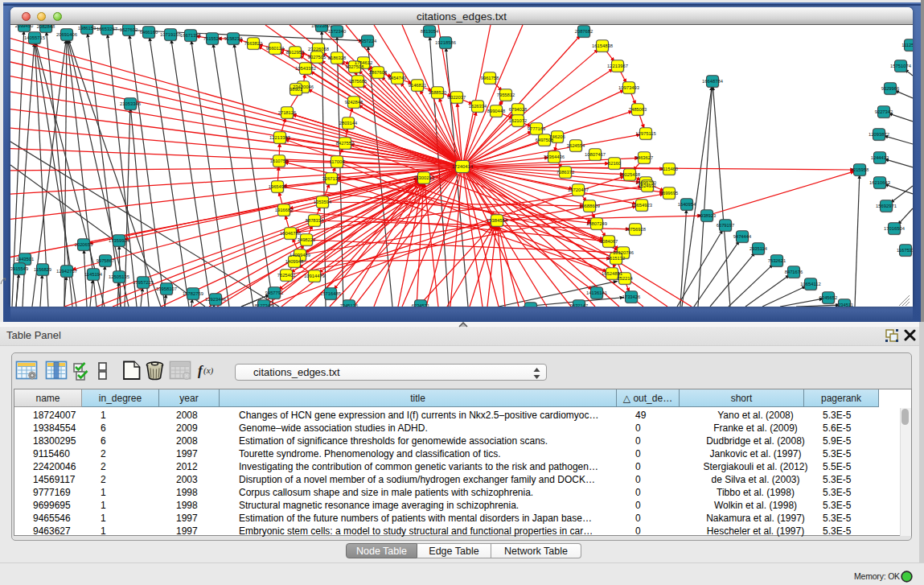 The image size is (924, 585). Describe the element at coordinates (170, 35) in the screenshot. I see `svg-text: 10719155` at that location.